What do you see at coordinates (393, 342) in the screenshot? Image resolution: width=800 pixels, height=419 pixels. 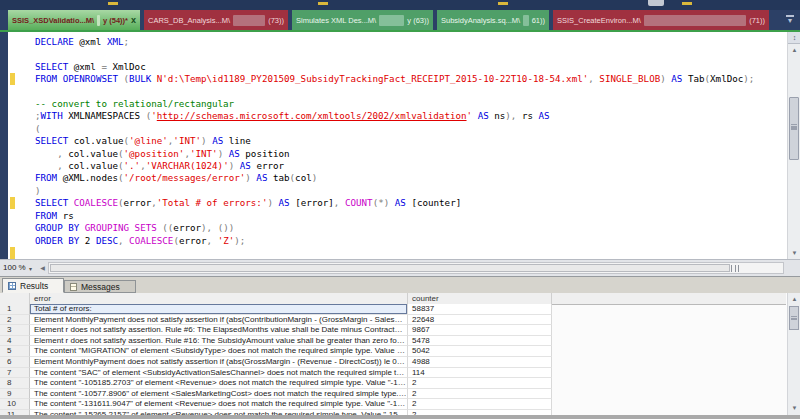 I see `result-row-4: 4Element r does not satisfy assertion. R…` at bounding box center [393, 342].